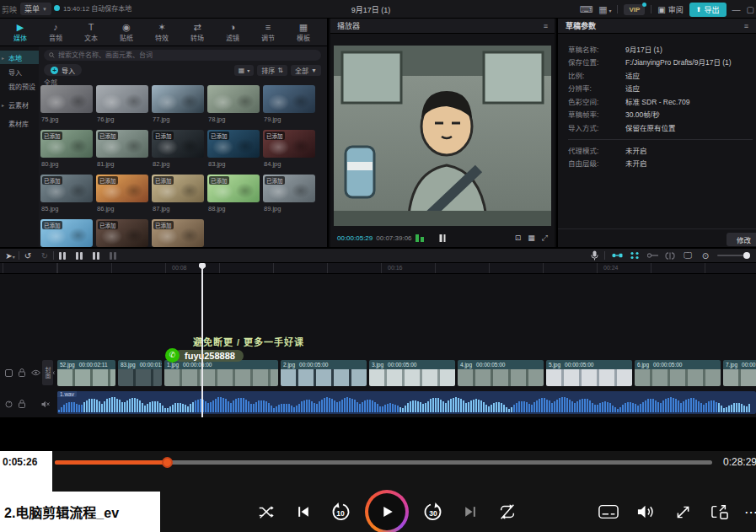 The width and height of the screenshot is (756, 532). Describe the element at coordinates (19, 123) in the screenshot. I see `sidebar-item: 素材库` at that location.